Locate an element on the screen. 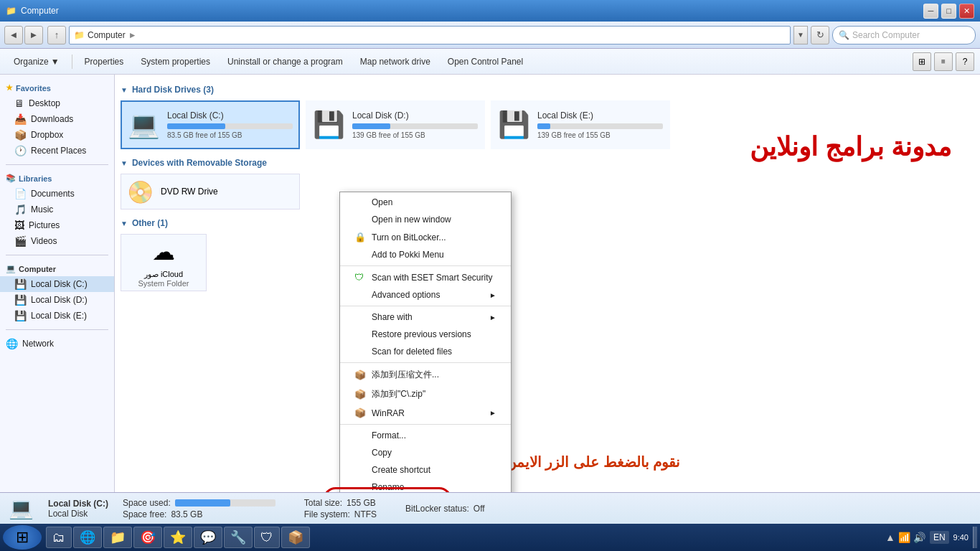 Image resolution: width=980 pixels, height=551 pixels. ctx-restore: Restore previous versions is located at coordinates (425, 334).